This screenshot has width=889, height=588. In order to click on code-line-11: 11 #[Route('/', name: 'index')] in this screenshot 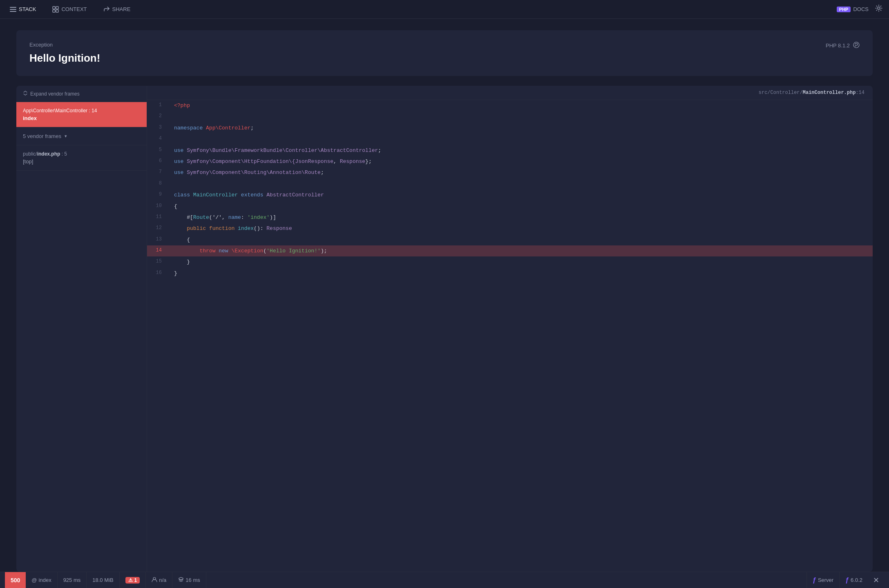, I will do `click(510, 217)`.